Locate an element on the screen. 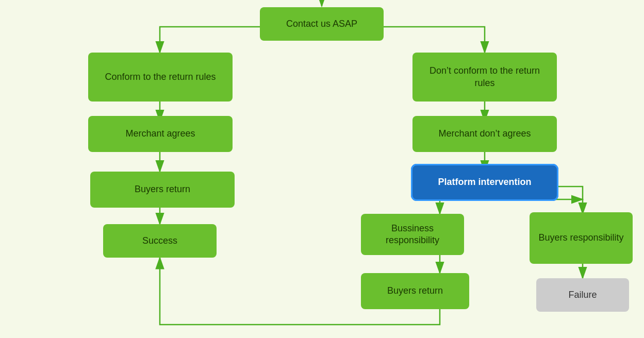 This screenshot has height=338, width=644. dont-conform-node: Don’t conform to the return rules is located at coordinates (485, 77).